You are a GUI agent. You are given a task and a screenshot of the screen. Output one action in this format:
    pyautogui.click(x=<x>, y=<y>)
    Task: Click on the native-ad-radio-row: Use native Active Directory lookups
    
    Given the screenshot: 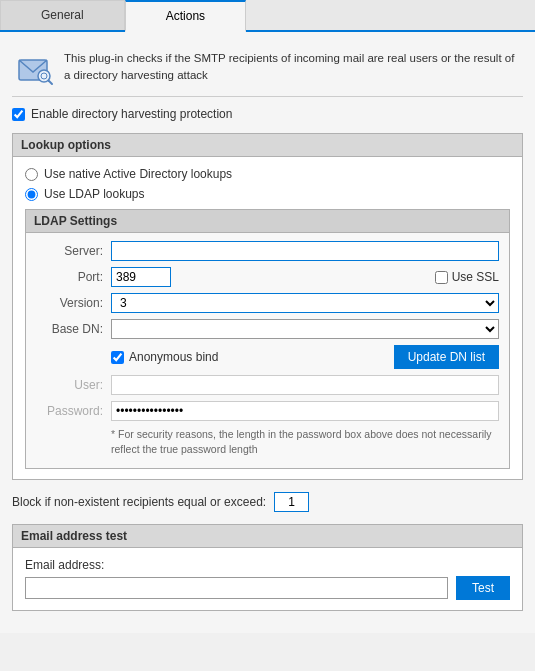 What is the action you would take?
    pyautogui.click(x=268, y=174)
    